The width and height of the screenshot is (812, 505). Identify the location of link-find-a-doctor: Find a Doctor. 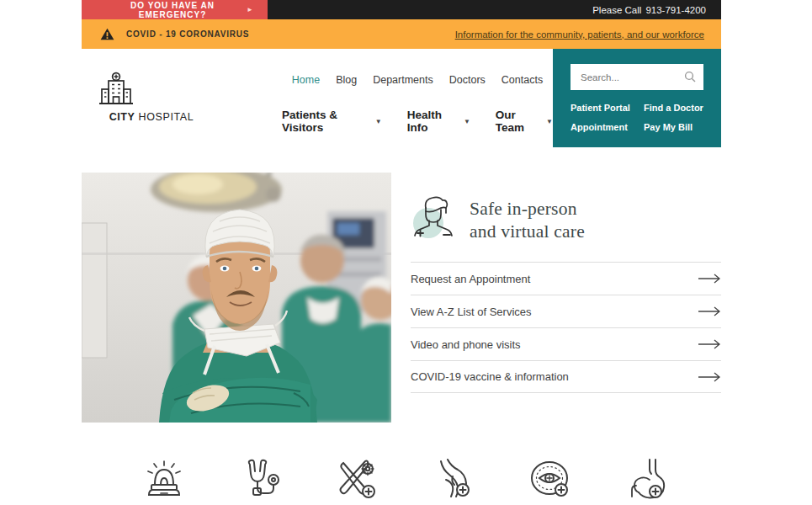
(673, 108).